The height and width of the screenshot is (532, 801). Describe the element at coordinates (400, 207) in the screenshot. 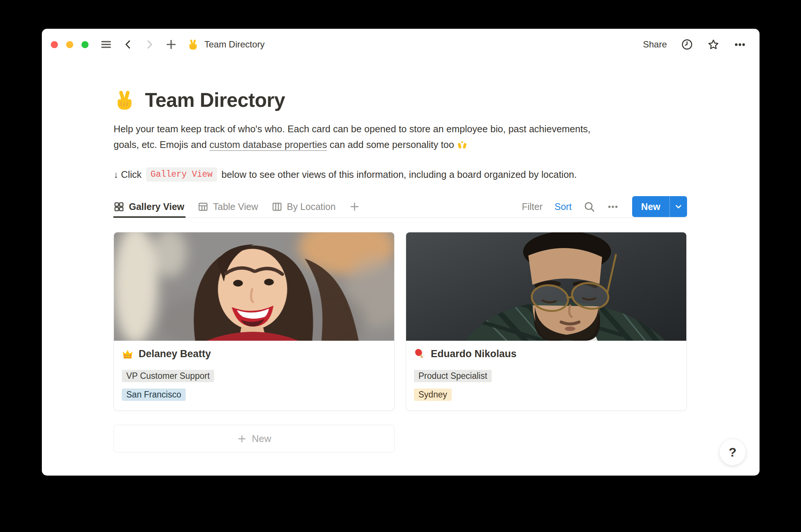

I see `views-toolbar: Gallery View Table View By Location` at that location.